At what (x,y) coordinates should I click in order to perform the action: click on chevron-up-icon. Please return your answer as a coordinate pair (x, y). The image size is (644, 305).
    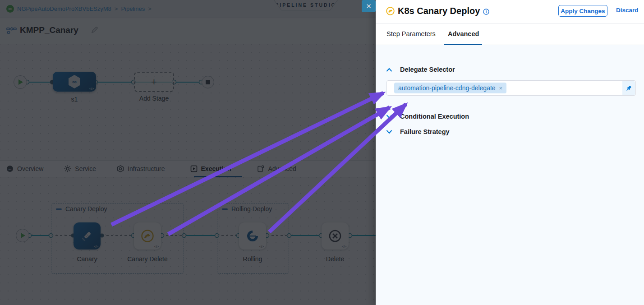
    Looking at the image, I should click on (389, 69).